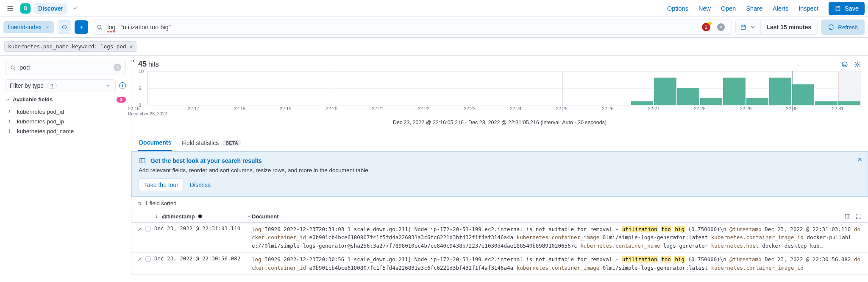 The height and width of the screenshot is (282, 868). What do you see at coordinates (75, 8) in the screenshot?
I see `saved-check-icon` at bounding box center [75, 8].